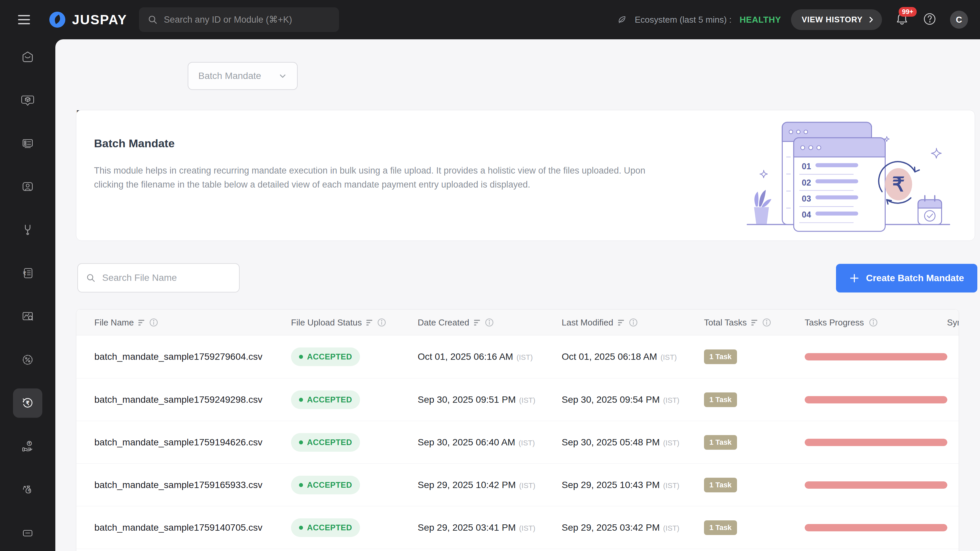  Describe the element at coordinates (476, 442) in the screenshot. I see `date-created-cell: Sep 30, 2025 06:40 AM(IST)` at that location.